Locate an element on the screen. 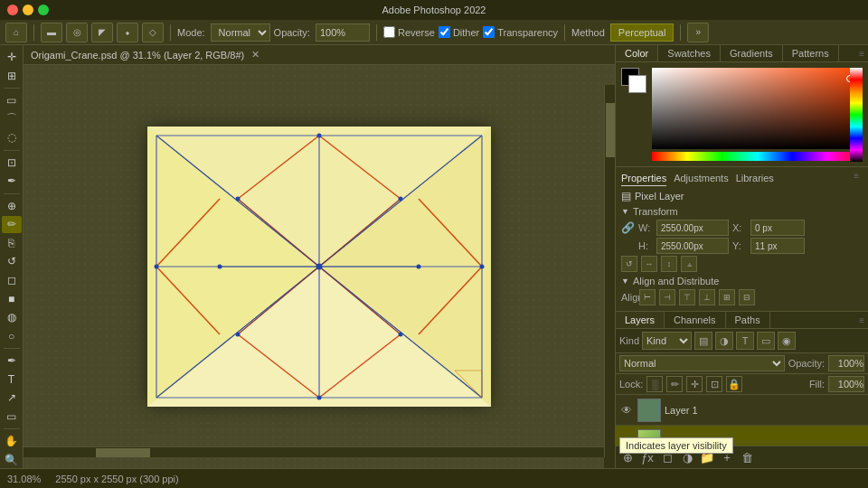  libraries-tab: Libraries is located at coordinates (755, 179).